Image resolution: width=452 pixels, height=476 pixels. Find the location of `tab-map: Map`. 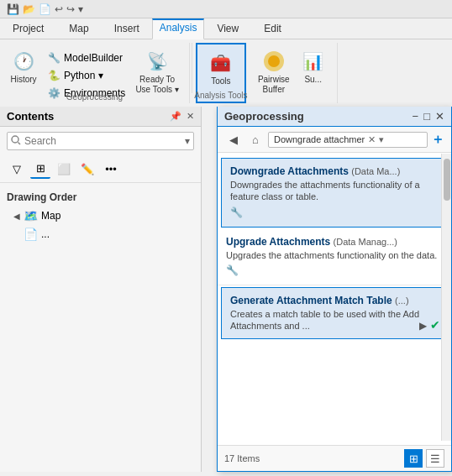

tab-map: Map is located at coordinates (79, 29).